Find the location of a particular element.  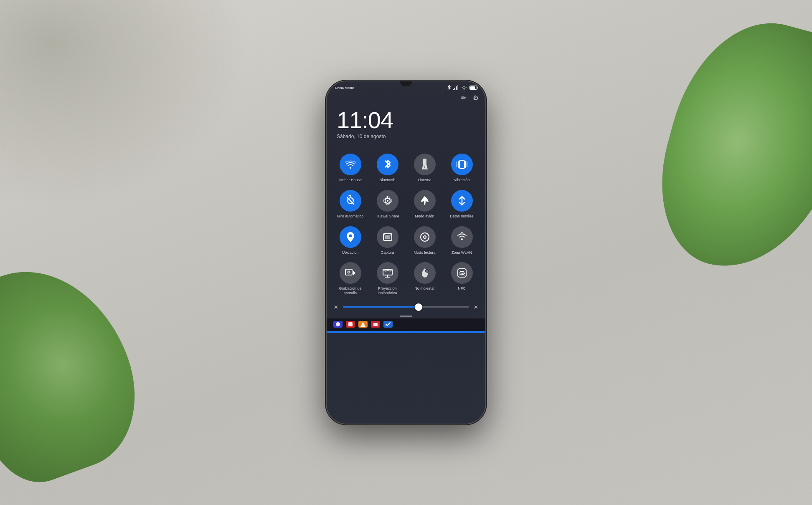

svg-text: NFC is located at coordinates (462, 275).